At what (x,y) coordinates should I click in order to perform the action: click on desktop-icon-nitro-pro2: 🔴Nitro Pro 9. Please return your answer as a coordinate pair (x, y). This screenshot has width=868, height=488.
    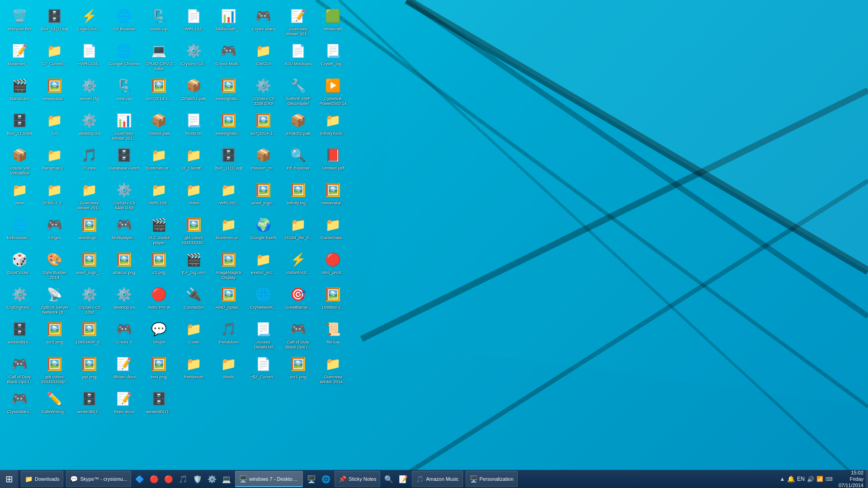
    Looking at the image, I should click on (159, 300).